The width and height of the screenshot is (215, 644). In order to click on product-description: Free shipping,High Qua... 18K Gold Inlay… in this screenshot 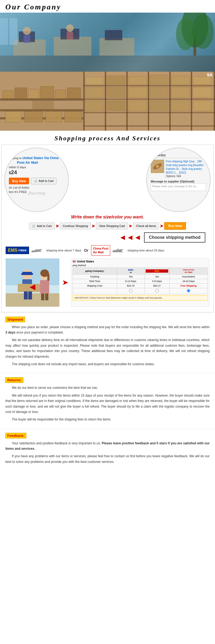, I will do `click(186, 167)`.